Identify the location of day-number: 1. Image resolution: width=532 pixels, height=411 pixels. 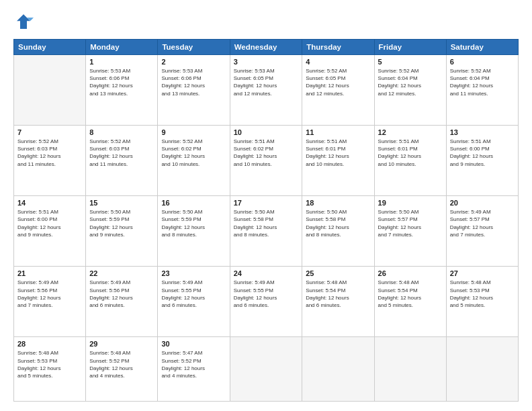
(122, 62).